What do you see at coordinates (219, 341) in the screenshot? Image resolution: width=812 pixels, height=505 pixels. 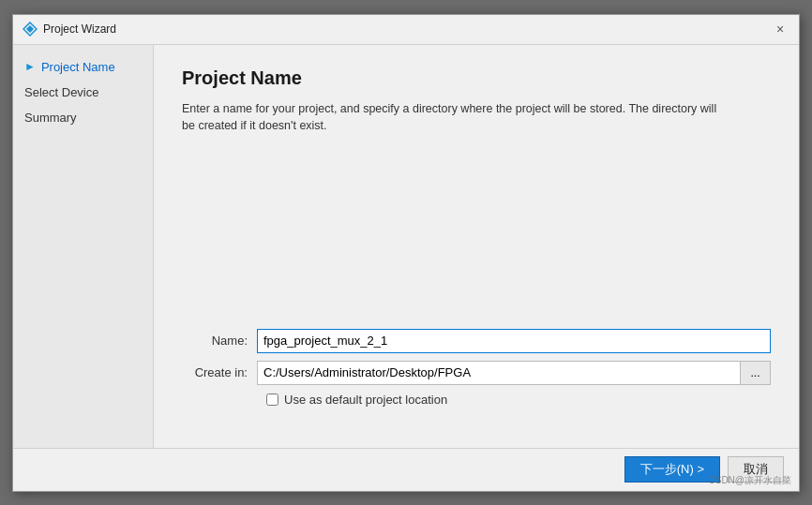 I see `name-label: Name:` at bounding box center [219, 341].